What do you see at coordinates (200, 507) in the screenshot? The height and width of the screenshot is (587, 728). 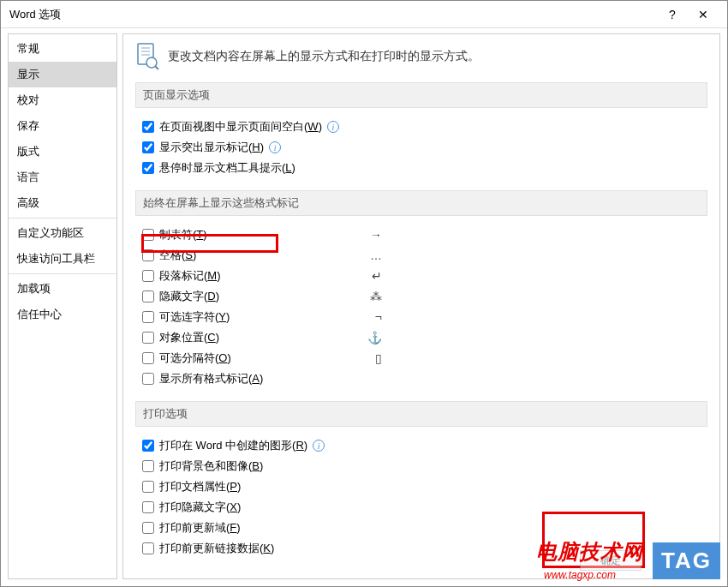 I see `option-label: 打印隐藏文字(X)` at bounding box center [200, 507].